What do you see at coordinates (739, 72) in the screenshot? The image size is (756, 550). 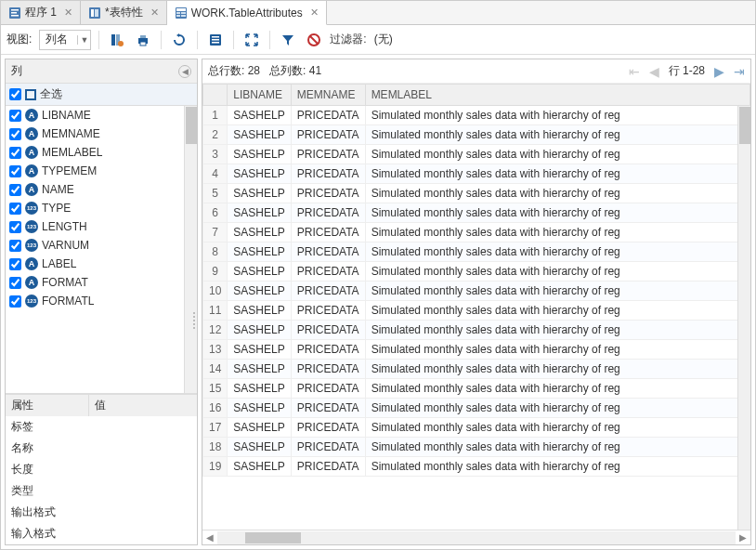 I see `last-page-button: ⇥` at bounding box center [739, 72].